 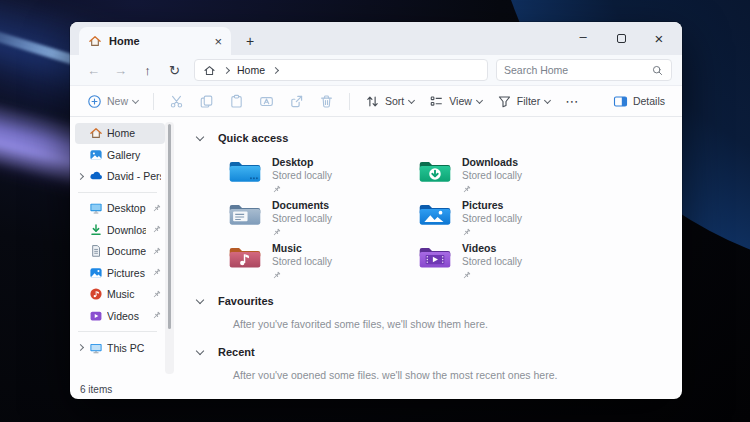 What do you see at coordinates (96, 294) in the screenshot?
I see `music-icon` at bounding box center [96, 294].